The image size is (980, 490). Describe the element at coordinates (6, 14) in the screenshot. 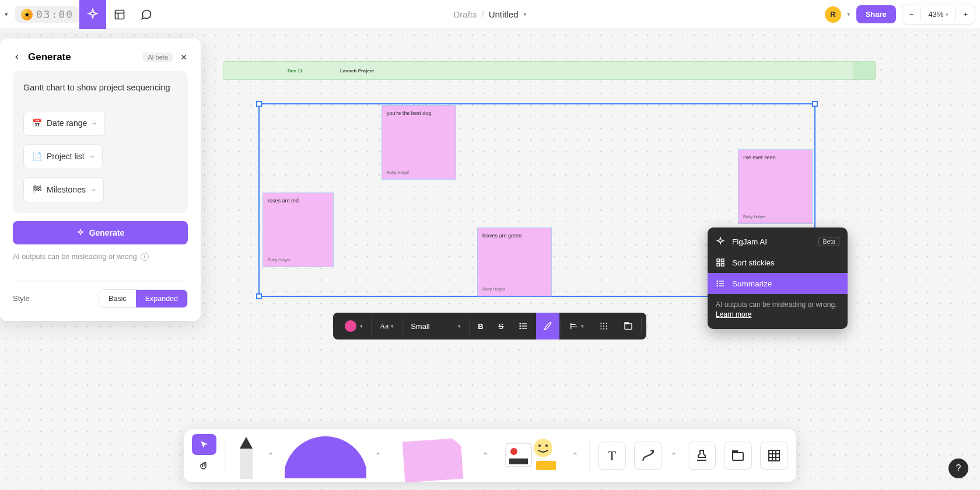

I see `main-menu-dropdown: ▾` at that location.